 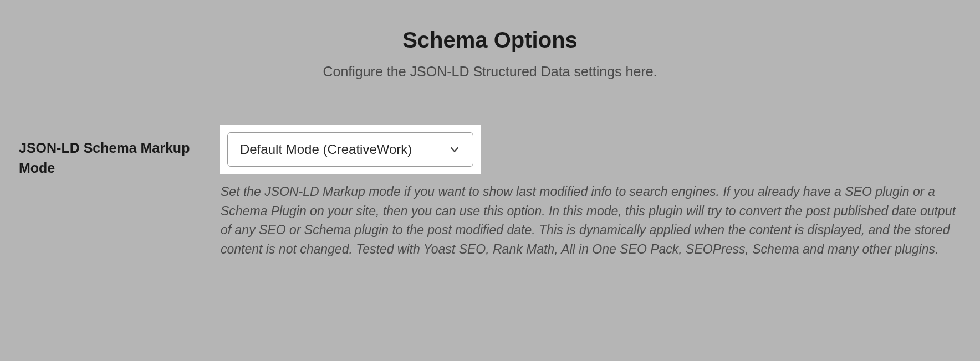 What do you see at coordinates (350, 149) in the screenshot?
I see `schema-mode-select: Default Mode (CreativeWork)` at bounding box center [350, 149].